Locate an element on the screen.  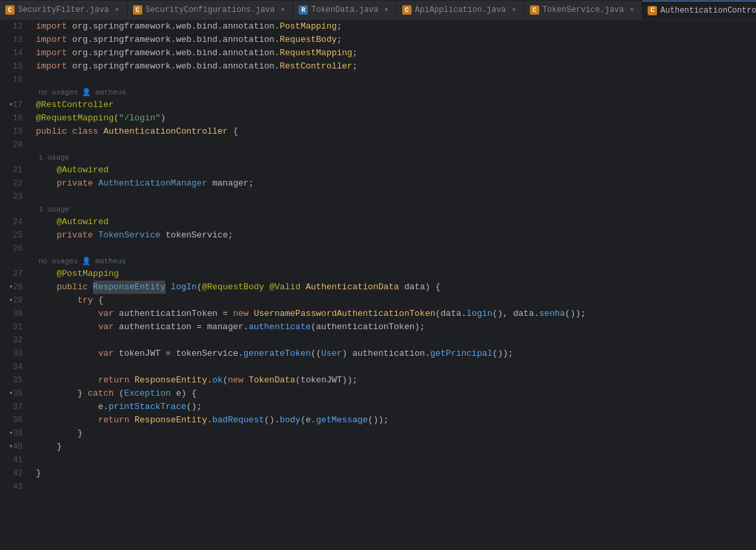
tab-icon-authentication-controller: C is located at coordinates (652, 11).